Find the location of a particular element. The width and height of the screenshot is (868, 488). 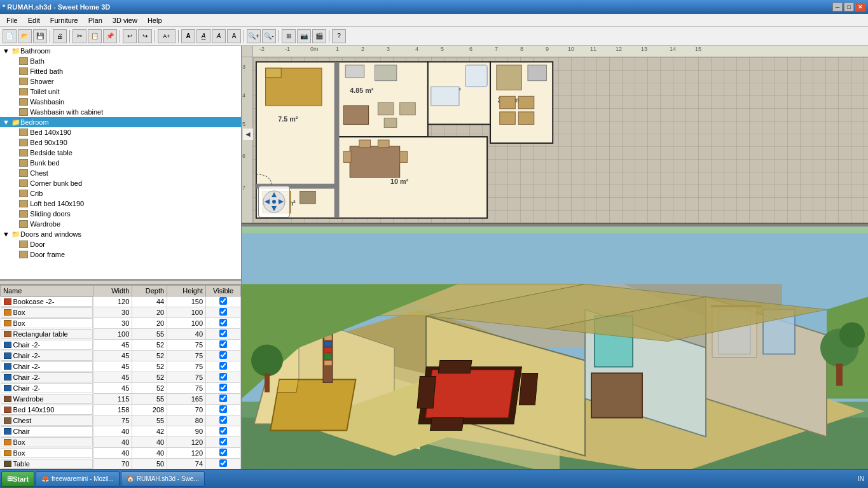

minimize-button: ─ is located at coordinates (837, 7).